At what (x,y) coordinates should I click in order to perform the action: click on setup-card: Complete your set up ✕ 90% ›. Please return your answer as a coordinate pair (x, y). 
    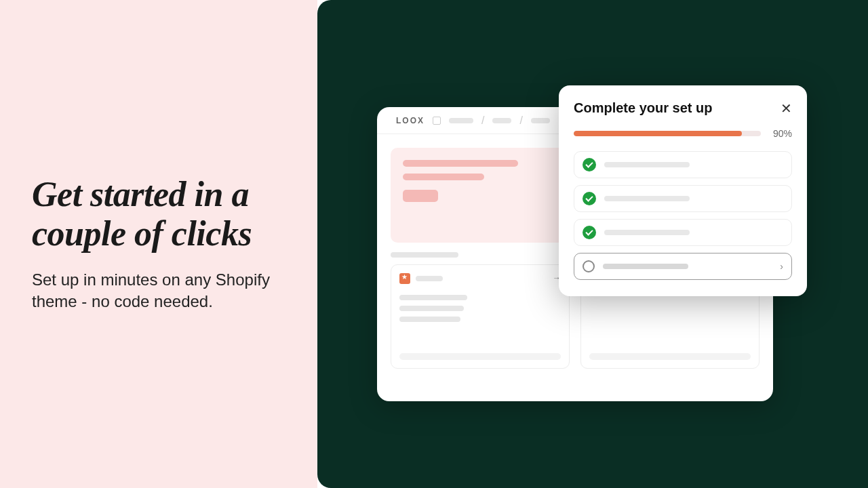
    Looking at the image, I should click on (683, 191).